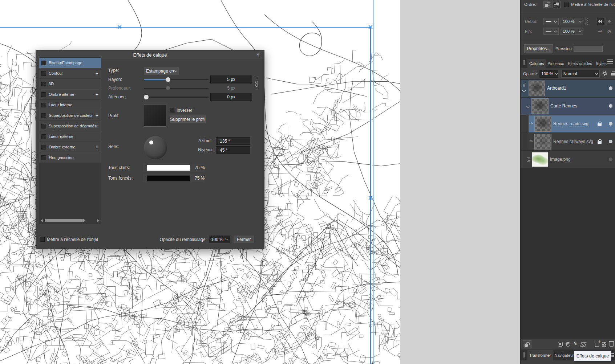 The height and width of the screenshot is (364, 615). I want to click on direction-sphere, so click(155, 148).